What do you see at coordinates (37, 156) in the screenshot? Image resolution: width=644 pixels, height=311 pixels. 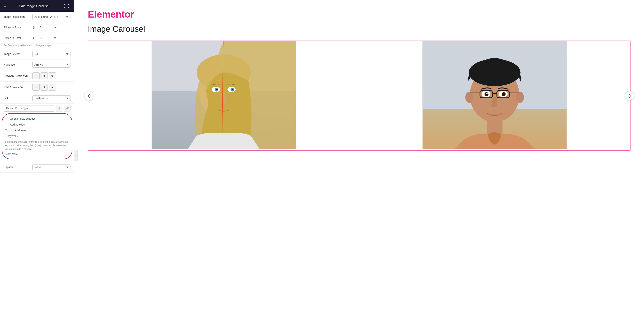 I see `sidebar: ≡ Edit Image Carousel ⋮⋮ Image Resolutio…` at bounding box center [37, 156].